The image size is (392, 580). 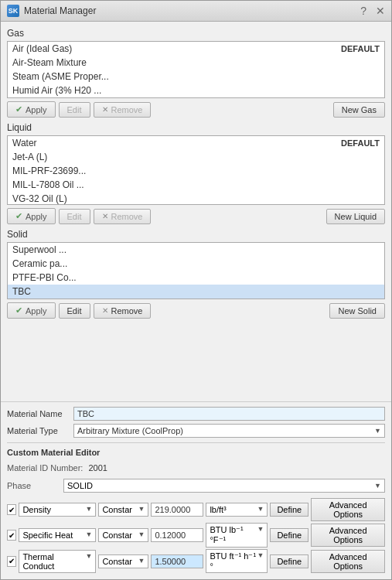 I want to click on specific-heat-adv-button: Advanced Options, so click(x=348, y=535).